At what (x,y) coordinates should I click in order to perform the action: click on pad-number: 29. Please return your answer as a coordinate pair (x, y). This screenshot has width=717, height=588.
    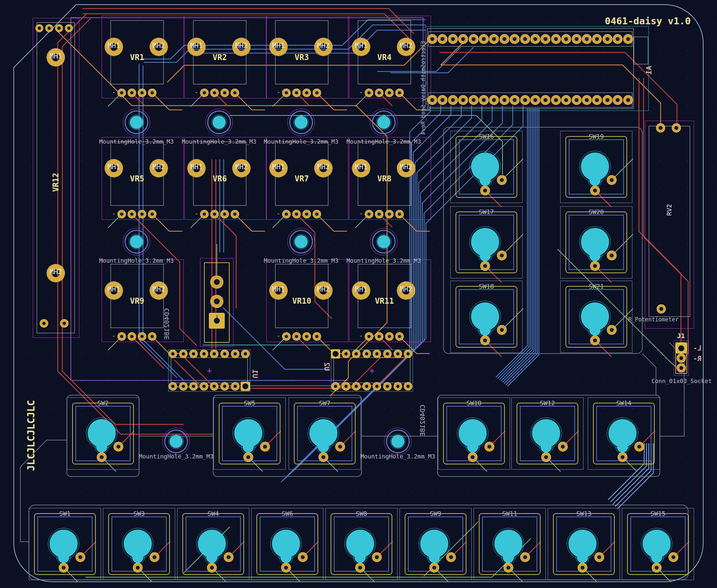
    Looking at the image, I should click on (515, 39).